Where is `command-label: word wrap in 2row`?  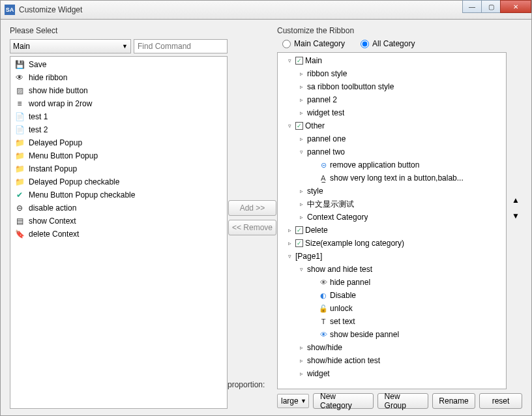
command-label: word wrap in 2row is located at coordinates (60, 104).